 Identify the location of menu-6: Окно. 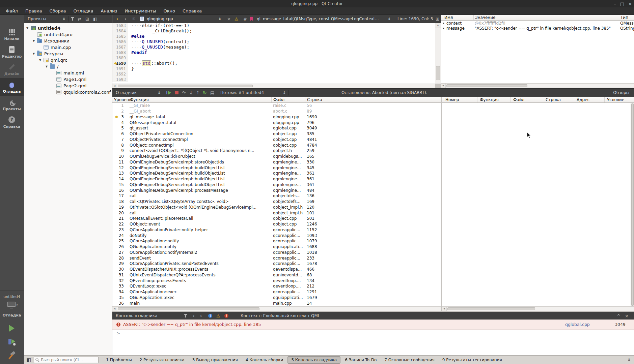
(169, 11).